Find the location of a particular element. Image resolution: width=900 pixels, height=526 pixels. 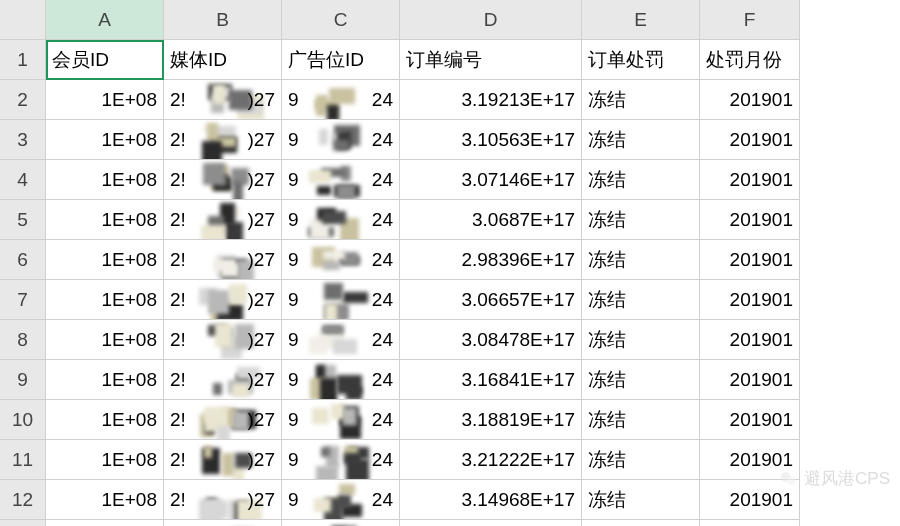

cell: 3.0687E+17 is located at coordinates (491, 220).